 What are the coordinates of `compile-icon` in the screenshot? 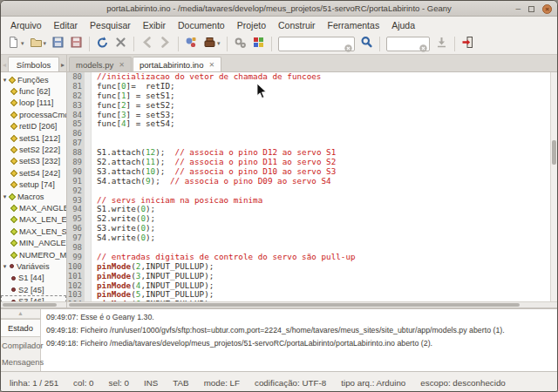 It's located at (192, 44).